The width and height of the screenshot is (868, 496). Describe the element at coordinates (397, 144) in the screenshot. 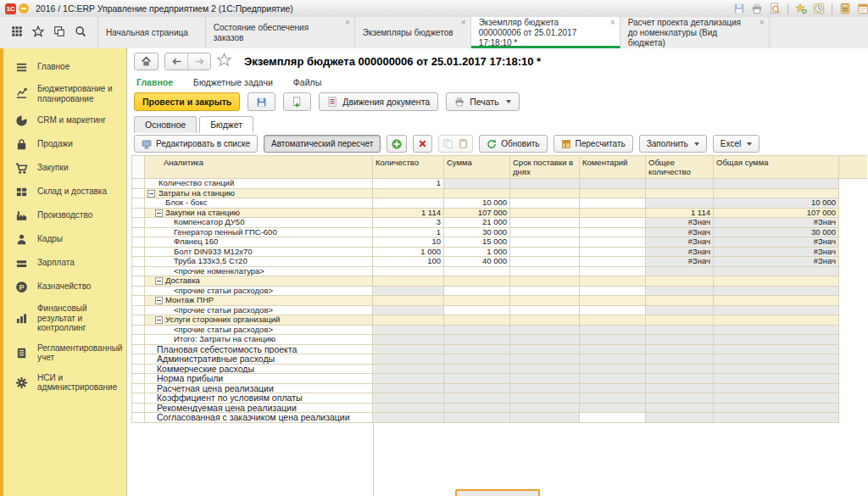

I see `add-row-button` at that location.